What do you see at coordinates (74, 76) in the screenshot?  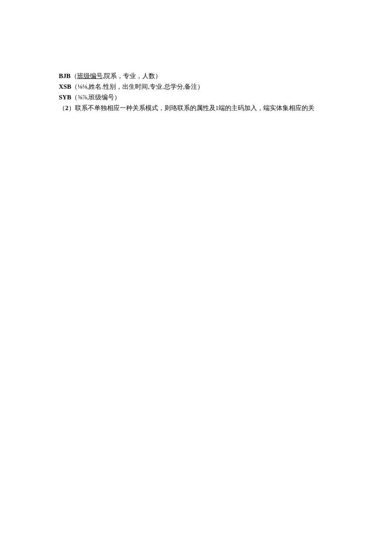 I see `paren-open: （` at bounding box center [74, 76].